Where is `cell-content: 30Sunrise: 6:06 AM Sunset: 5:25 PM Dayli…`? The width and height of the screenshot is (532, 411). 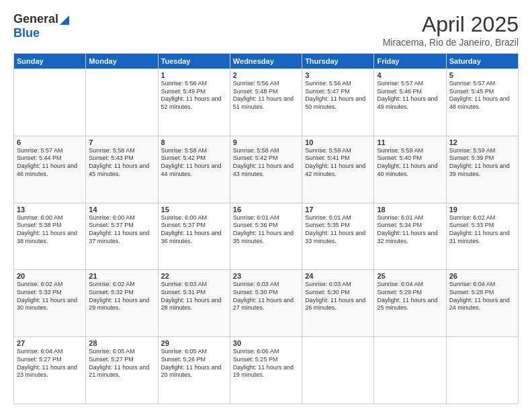 cell-content: 30Sunrise: 6:06 AM Sunset: 5:25 PM Dayli… is located at coordinates (266, 359).